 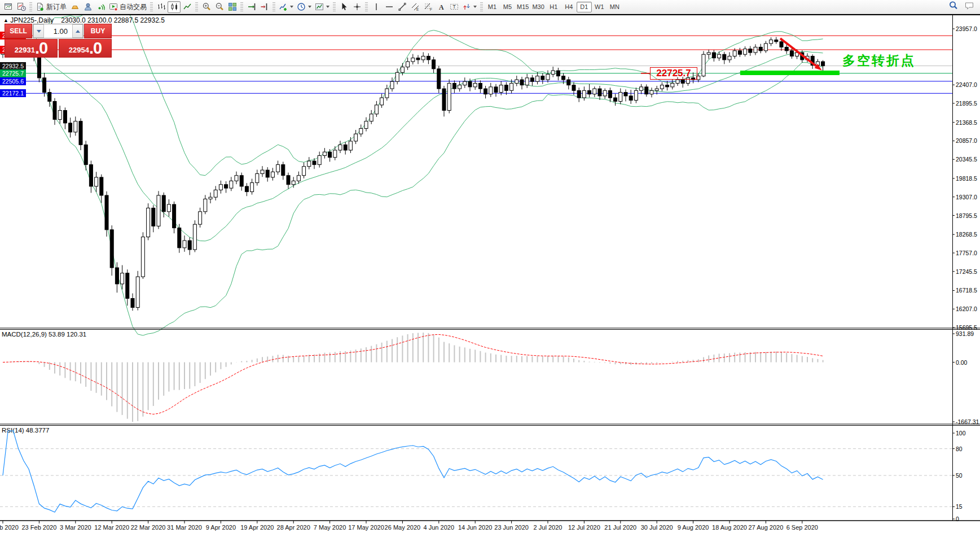 What do you see at coordinates (674, 73) in the screenshot?
I see `price-tag-annotation: 22725.7` at bounding box center [674, 73].